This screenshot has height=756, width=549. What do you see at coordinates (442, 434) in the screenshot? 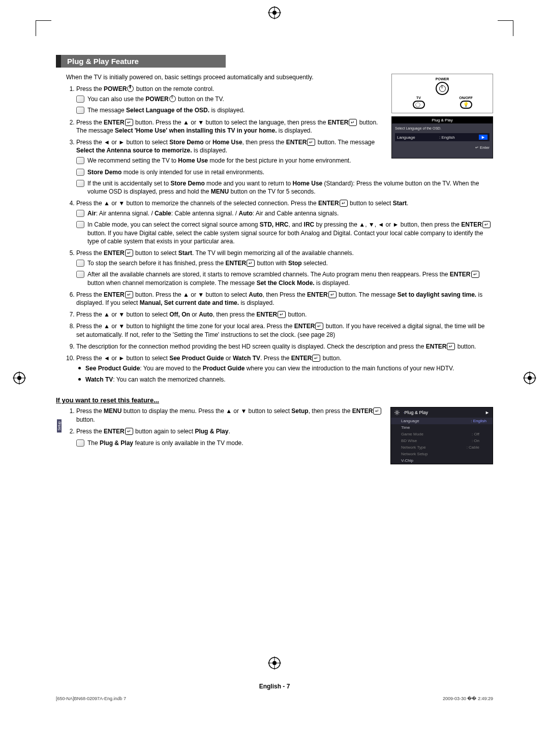
I see `setup-menu-row: Game Mode: Off` at bounding box center [442, 434].